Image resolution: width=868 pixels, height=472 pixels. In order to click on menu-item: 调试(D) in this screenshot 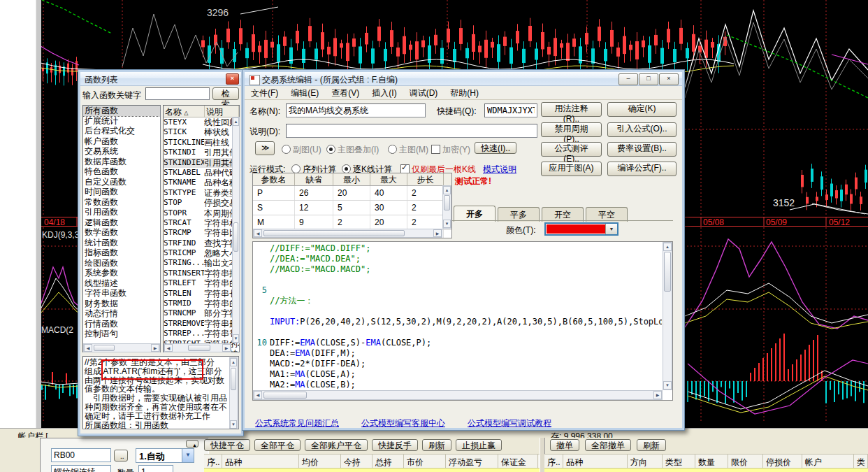, I will do `click(424, 92)`.